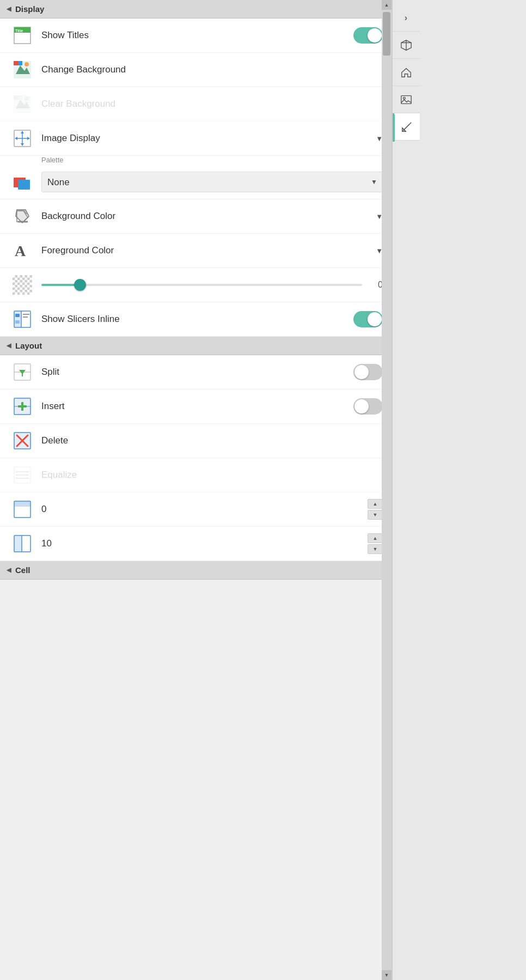  Describe the element at coordinates (29, 9) in the screenshot. I see `display-section-title: Display` at that location.